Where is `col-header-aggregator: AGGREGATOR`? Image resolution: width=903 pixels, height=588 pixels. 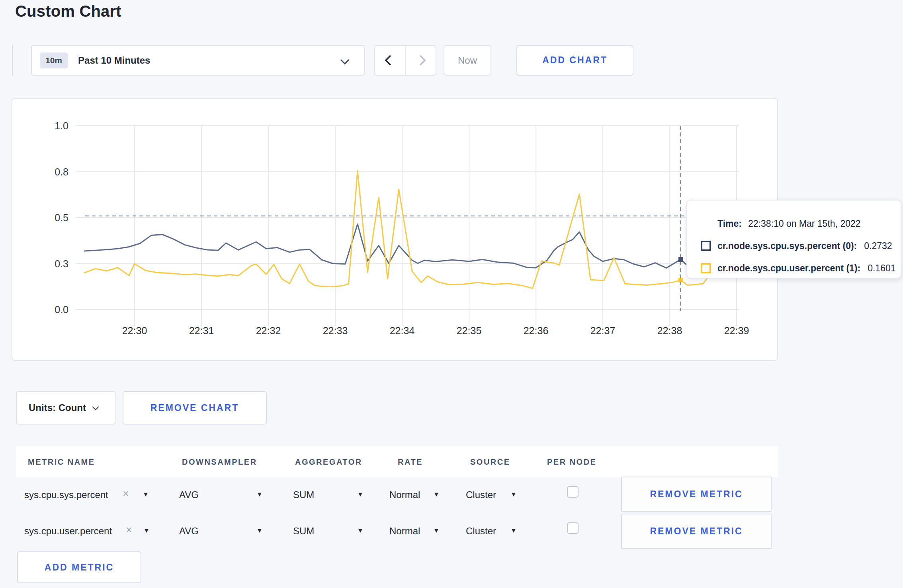
col-header-aggregator: AGGREGATOR is located at coordinates (329, 462).